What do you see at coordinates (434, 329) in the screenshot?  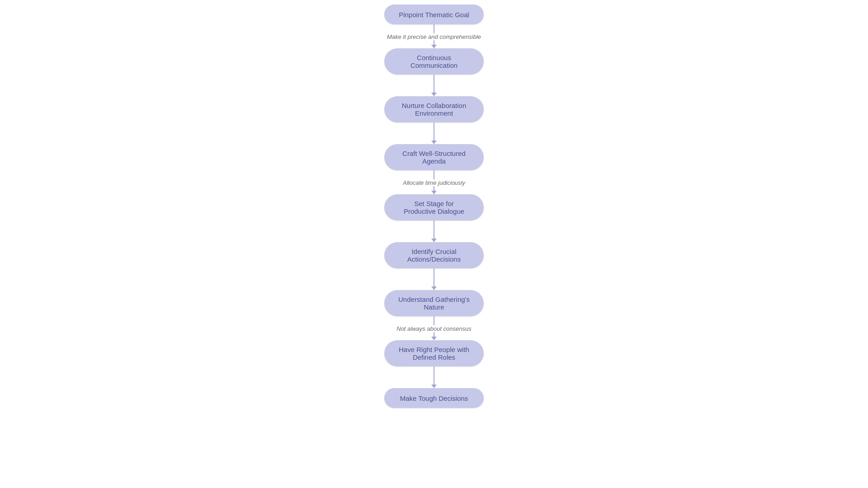 I see `connector-label-7: Not always about consensus` at bounding box center [434, 329].